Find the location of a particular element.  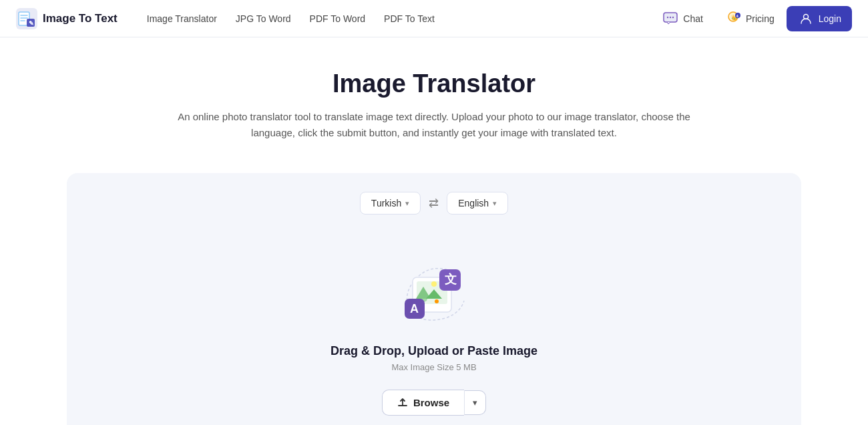

nav-pdf-to-text: PDF To Text is located at coordinates (409, 19).